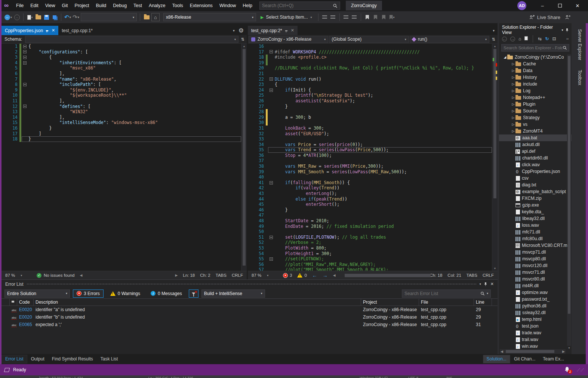 Image resolution: width=588 pixels, height=378 pixels. I want to click on tree-item-aaa-bat: aaa.bat, so click(535, 138).